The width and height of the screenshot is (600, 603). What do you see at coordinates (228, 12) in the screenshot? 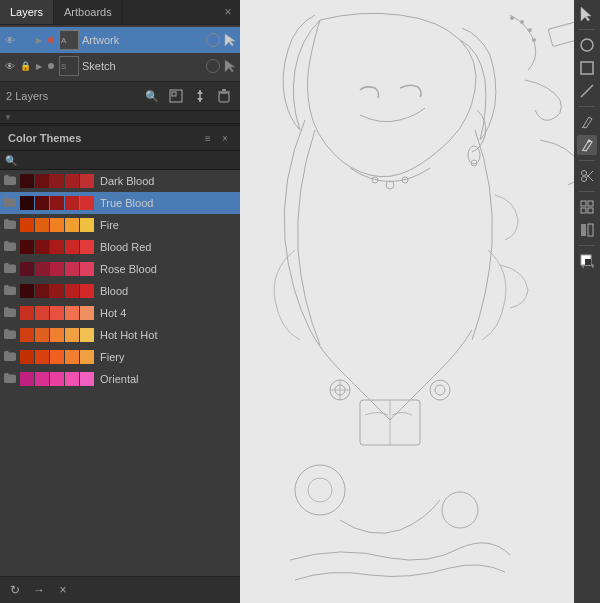
I see `layers-close-button: ×` at bounding box center [228, 12].